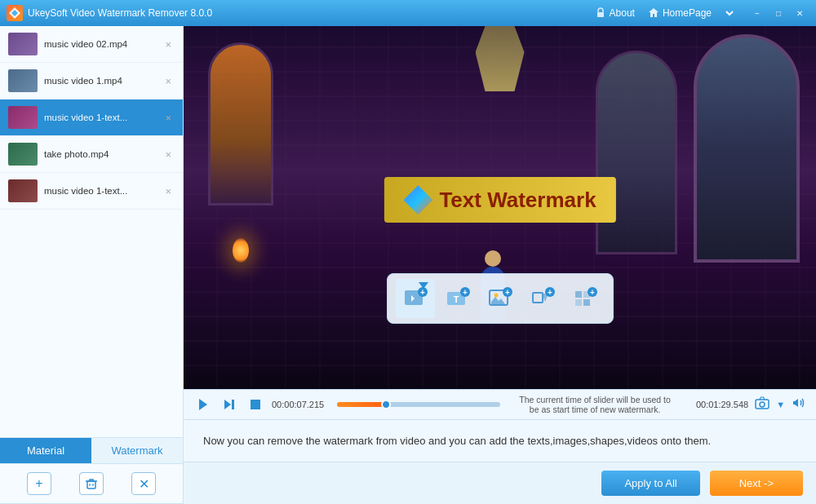 The height and width of the screenshot is (504, 816). Describe the element at coordinates (91, 82) in the screenshot. I see `file-list-item-2: music video 1.mp4×` at that location.